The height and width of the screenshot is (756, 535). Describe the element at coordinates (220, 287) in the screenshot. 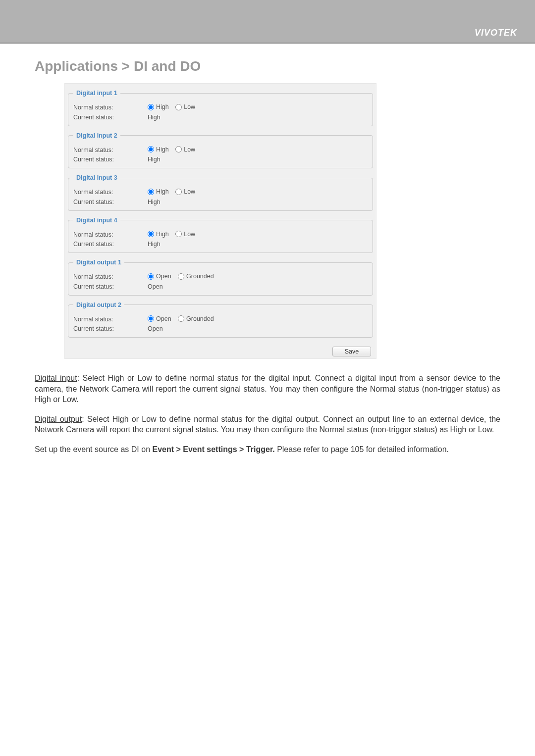

I see `current-status-row: Current status: Open` at that location.